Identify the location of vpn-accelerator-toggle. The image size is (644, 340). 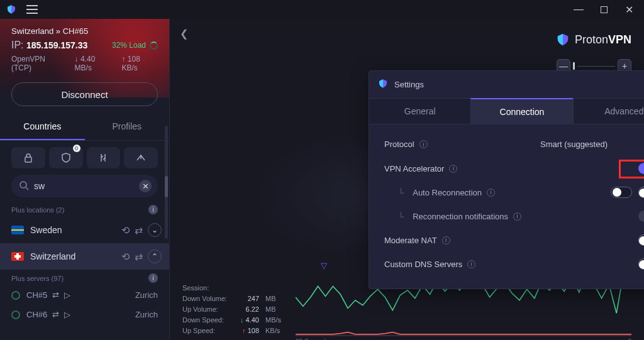
(641, 168).